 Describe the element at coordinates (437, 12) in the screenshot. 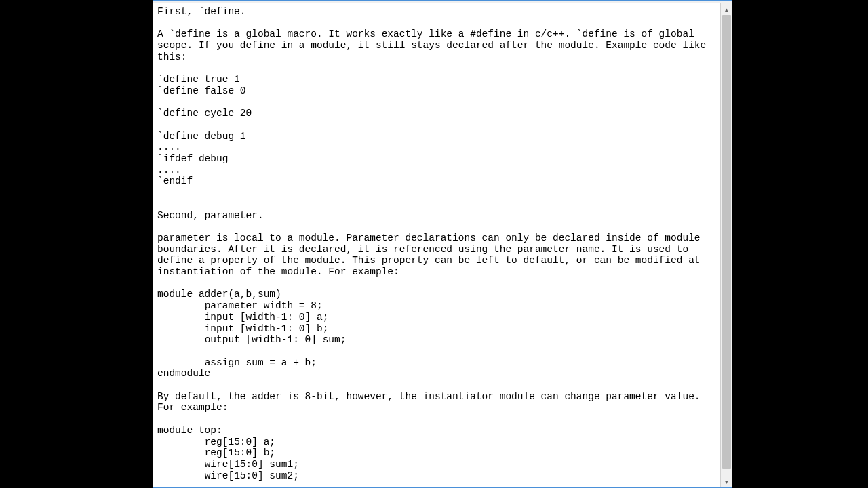

I see `text-line: First, `define.` at that location.